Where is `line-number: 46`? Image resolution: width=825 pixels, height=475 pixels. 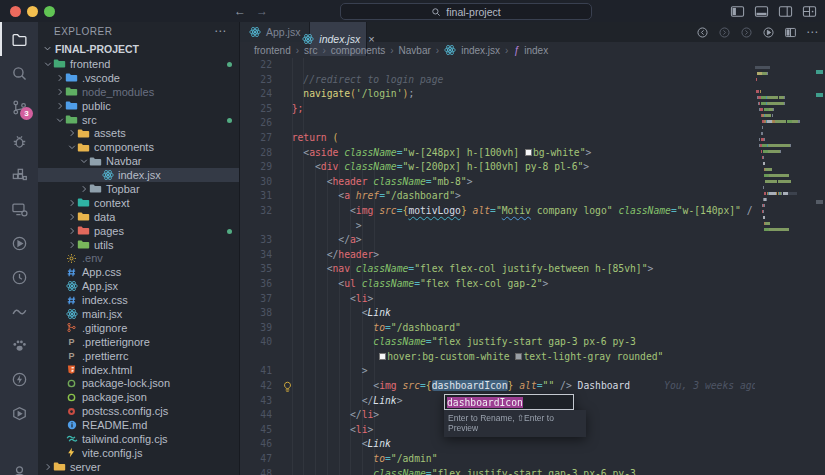 line-number: 46 is located at coordinates (259, 444).